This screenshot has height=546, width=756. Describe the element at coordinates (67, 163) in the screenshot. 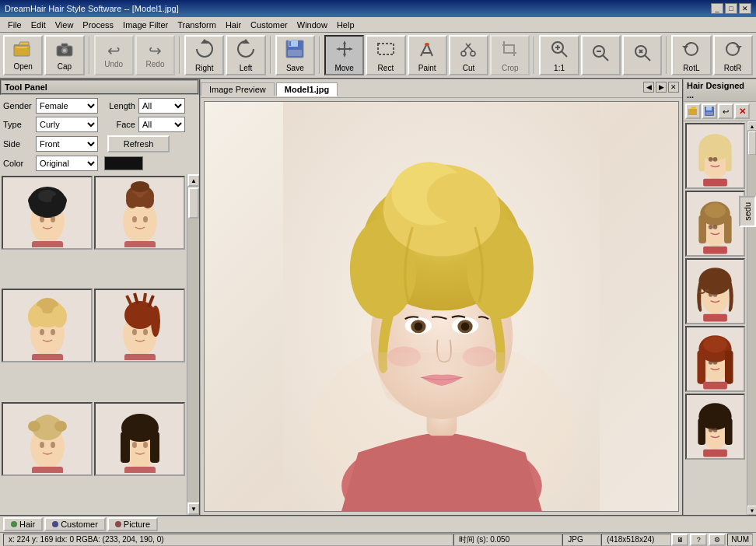

I see `color-select: Original Black Brown Blonde Red` at that location.